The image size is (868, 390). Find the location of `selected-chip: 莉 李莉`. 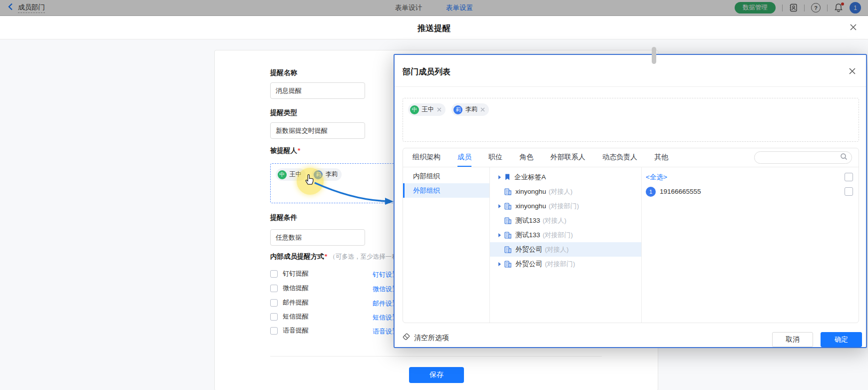

selected-chip: 莉 李莉 is located at coordinates (470, 110).